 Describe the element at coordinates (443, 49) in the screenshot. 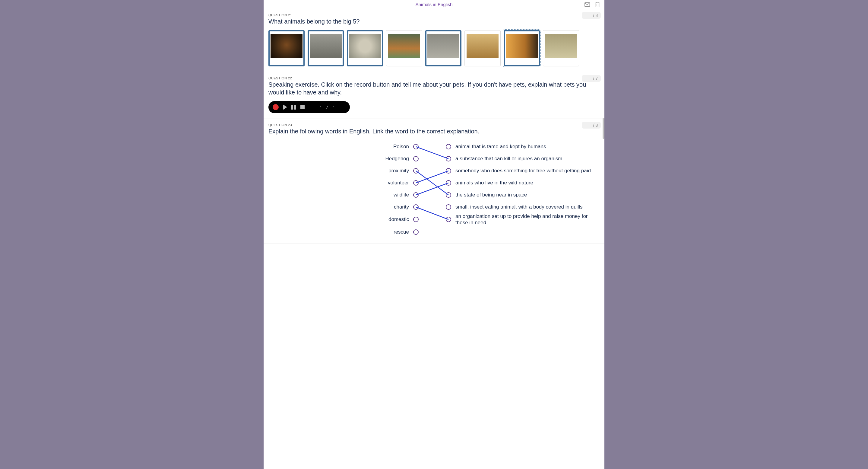

I see `image-card-rhino` at that location.